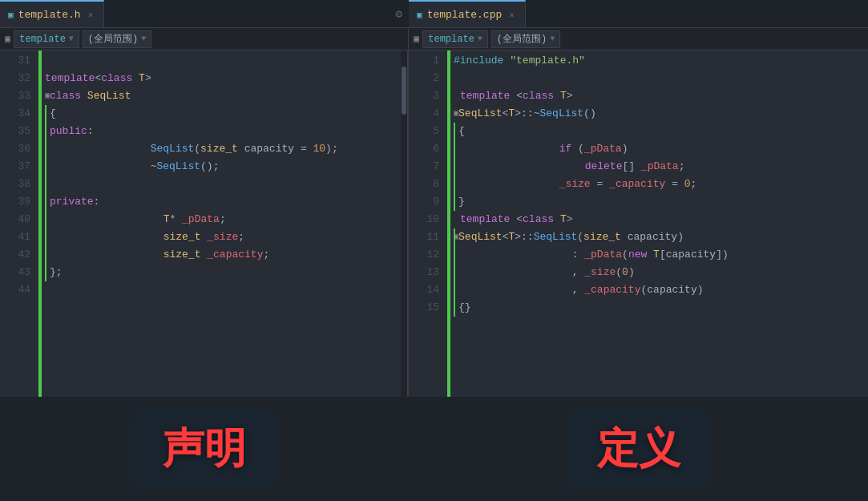  What do you see at coordinates (511, 14) in the screenshot?
I see `tab-close-cpp: ✕` at bounding box center [511, 14].